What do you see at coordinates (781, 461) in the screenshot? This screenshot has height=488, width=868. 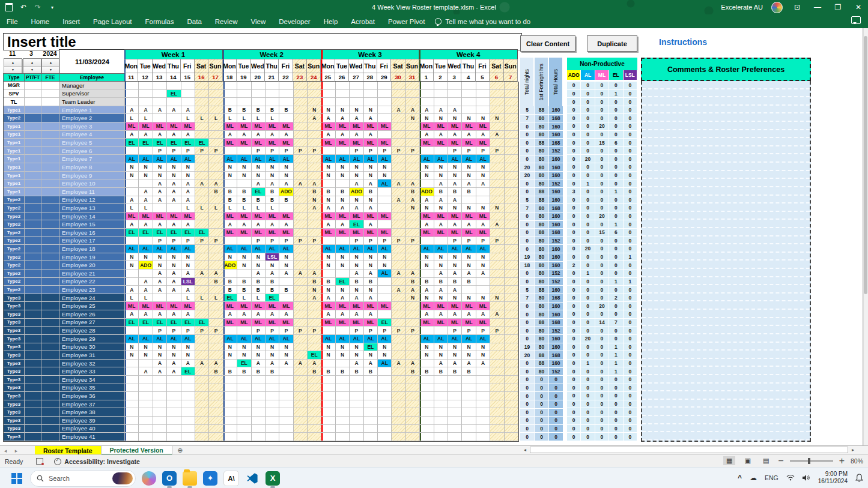 I see `zoom-out-icon: −` at bounding box center [781, 461].